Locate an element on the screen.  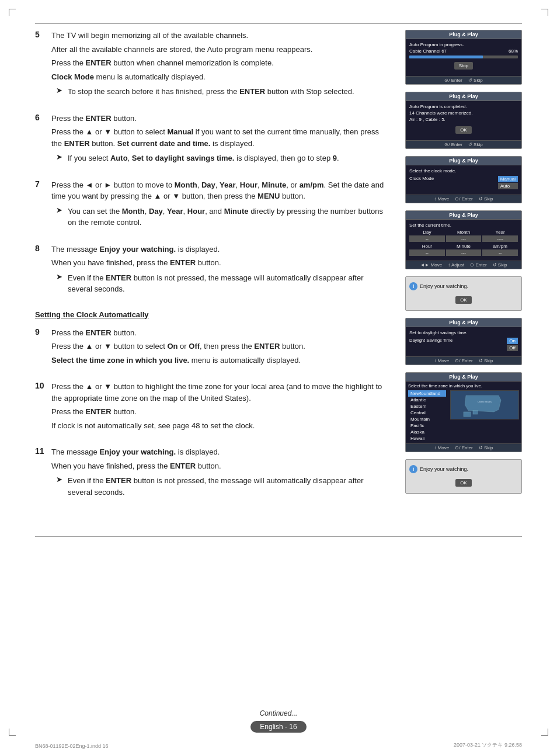
tv-s2-line2: 14 Channels were memorized. is located at coordinates (464, 113).